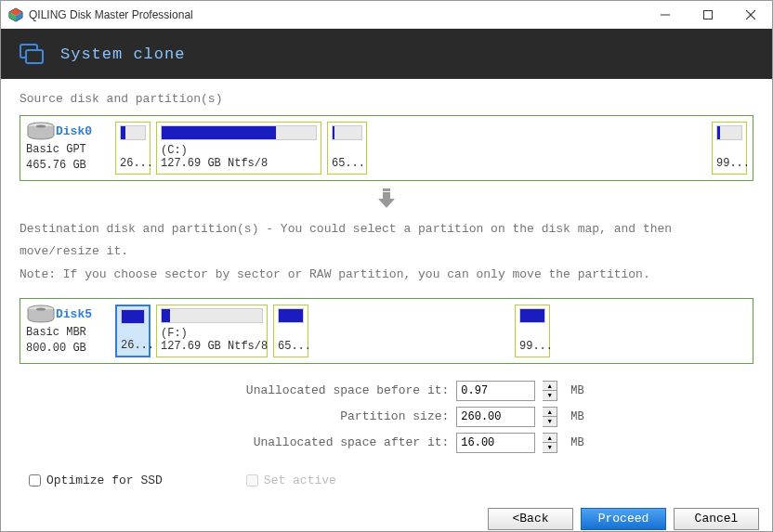 This screenshot has height=532, width=773. What do you see at coordinates (292, 481) in the screenshot?
I see `set-active-check: Set active` at bounding box center [292, 481].